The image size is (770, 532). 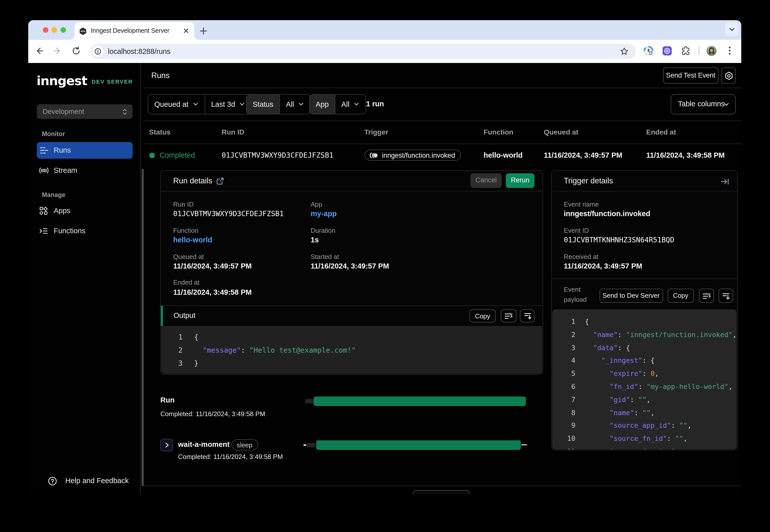 What do you see at coordinates (418, 155) in the screenshot?
I see `trigger-name: inngest/function.invoked` at bounding box center [418, 155].